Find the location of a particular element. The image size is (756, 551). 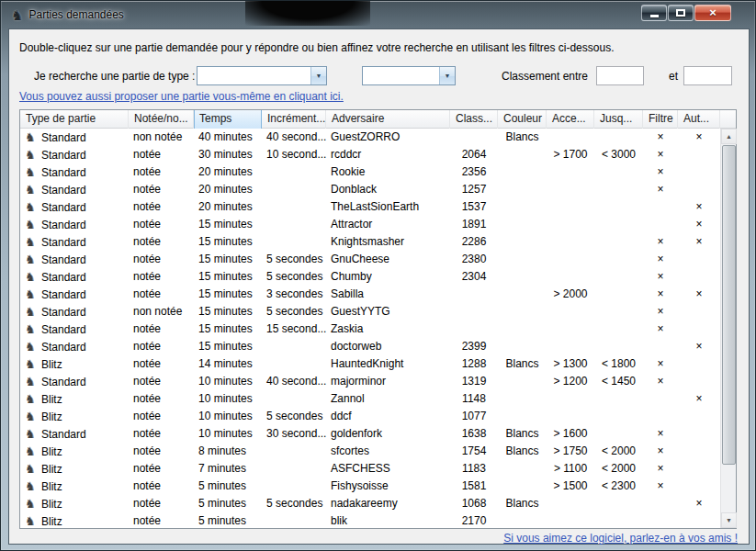

game-type-select: ▼ is located at coordinates (262, 75).